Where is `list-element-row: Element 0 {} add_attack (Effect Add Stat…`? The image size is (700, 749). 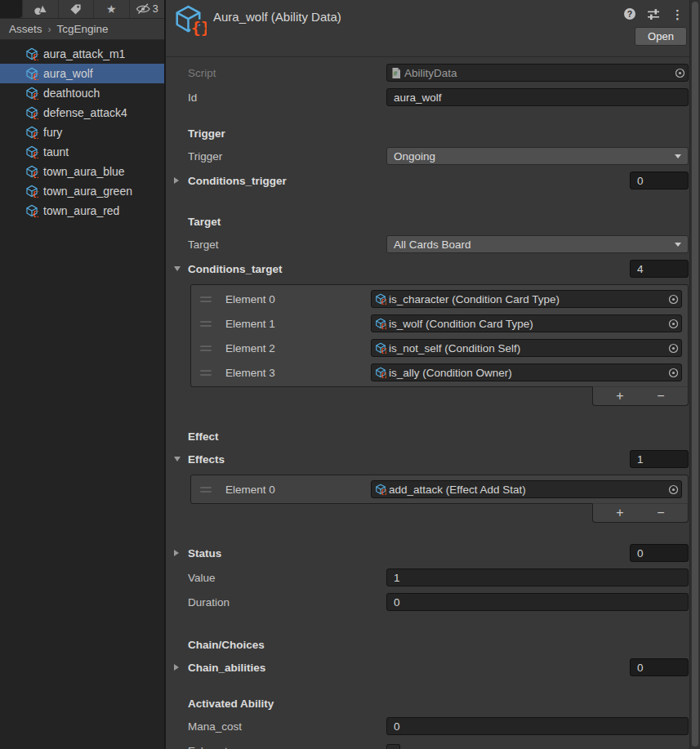
list-element-row: Element 0 {} add_attack (Effect Add Stat… is located at coordinates (439, 489).